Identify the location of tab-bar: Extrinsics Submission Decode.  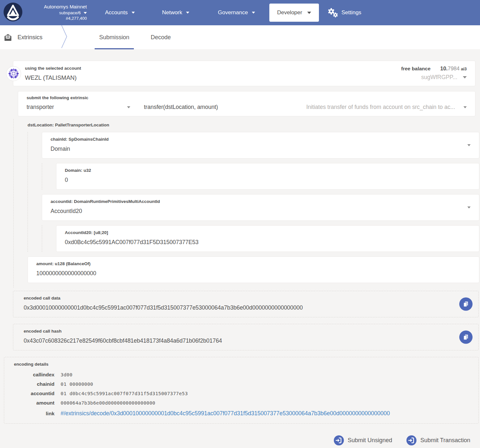
(240, 37).